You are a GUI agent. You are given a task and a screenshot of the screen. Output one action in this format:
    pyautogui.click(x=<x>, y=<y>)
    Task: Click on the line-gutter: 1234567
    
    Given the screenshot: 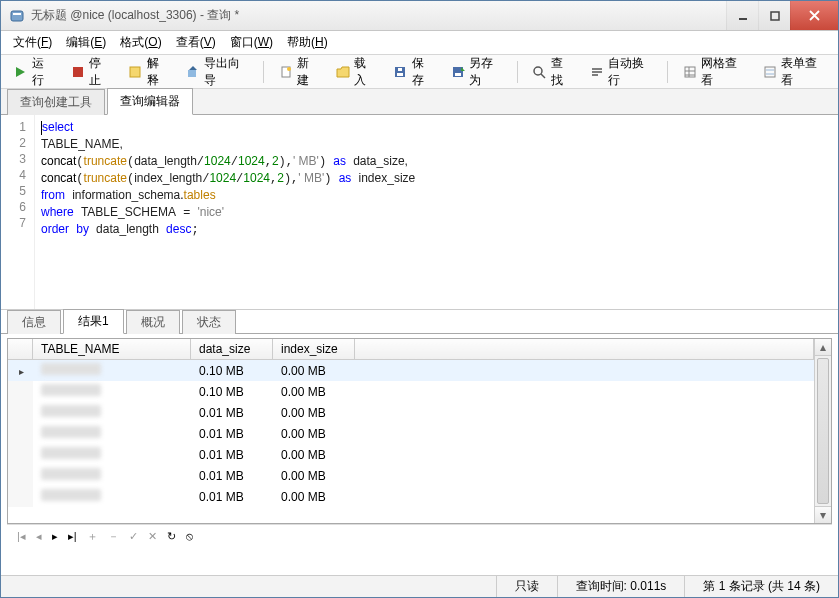 What is the action you would take?
    pyautogui.click(x=18, y=212)
    